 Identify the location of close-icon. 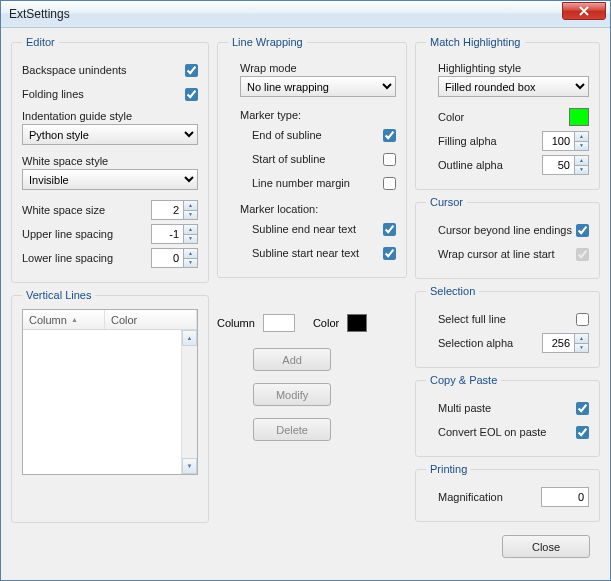
(584, 11).